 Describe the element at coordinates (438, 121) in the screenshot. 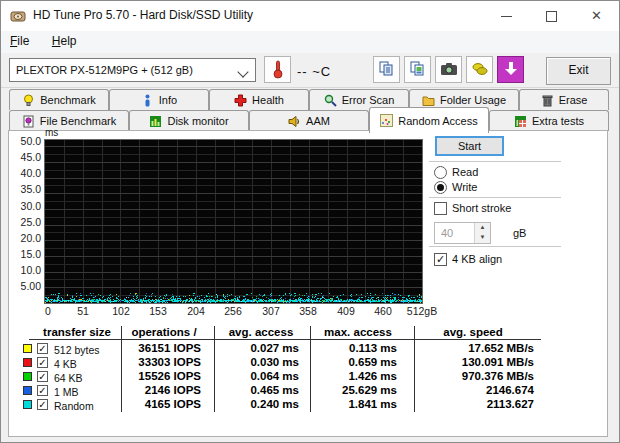

I see `tab-label: Random Access` at that location.